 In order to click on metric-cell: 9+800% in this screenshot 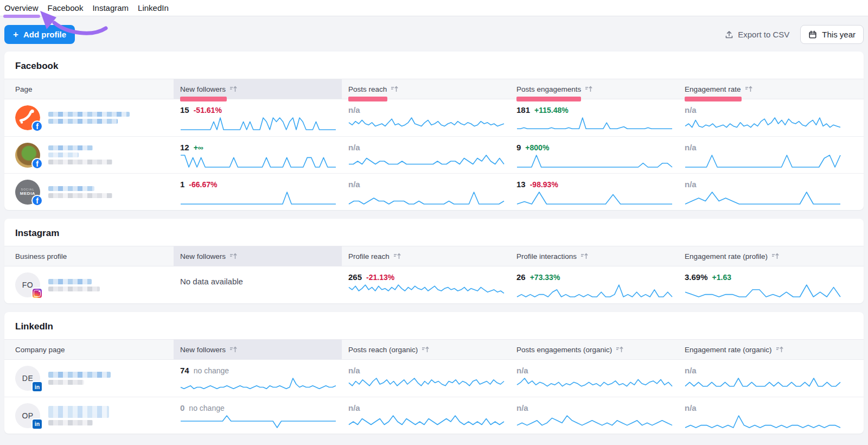, I will do `click(594, 155)`.